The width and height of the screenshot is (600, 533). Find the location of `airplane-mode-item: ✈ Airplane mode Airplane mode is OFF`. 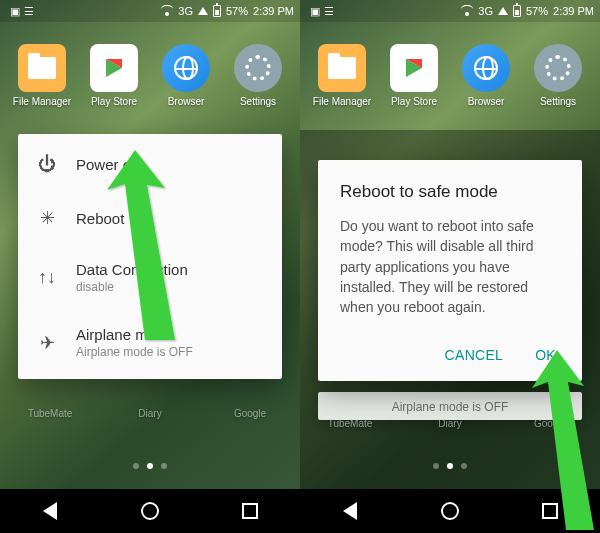

airplane-mode-item: ✈ Airplane mode Airplane mode is OFF is located at coordinates (150, 342).